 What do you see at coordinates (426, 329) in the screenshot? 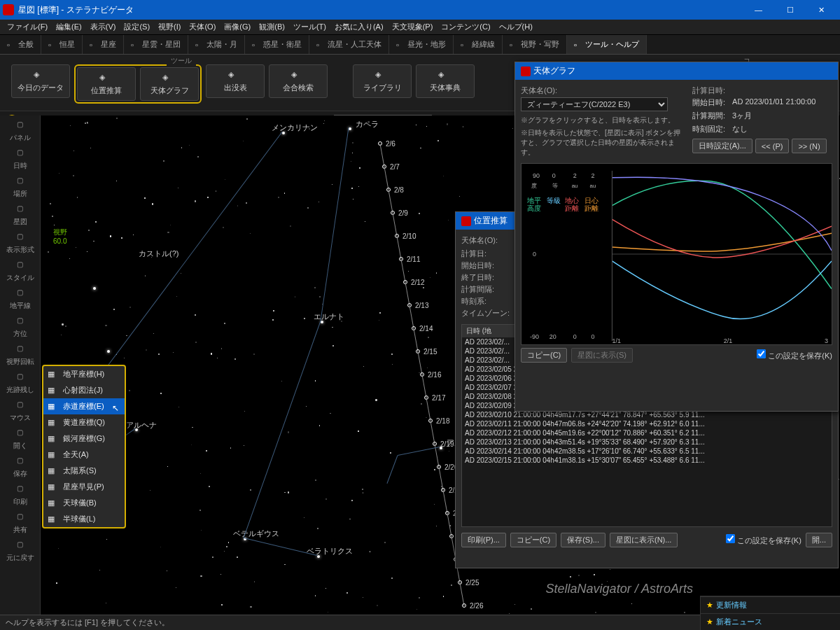
I see `comet-date-label: 2/14` at bounding box center [426, 329].